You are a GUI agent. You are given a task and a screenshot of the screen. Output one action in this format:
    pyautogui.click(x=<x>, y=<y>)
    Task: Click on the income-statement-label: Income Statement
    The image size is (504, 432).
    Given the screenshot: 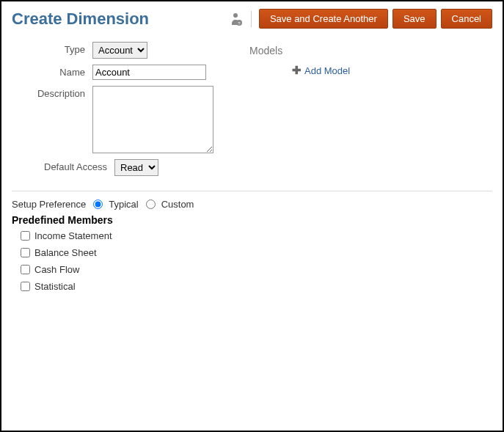 What is the action you would take?
    pyautogui.click(x=73, y=236)
    